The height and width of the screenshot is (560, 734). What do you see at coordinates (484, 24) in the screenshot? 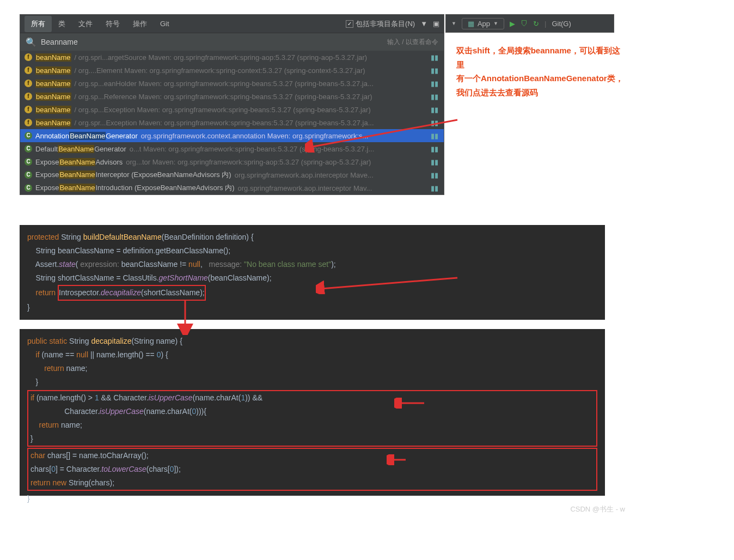
I see `run-config-name: App` at bounding box center [484, 24].